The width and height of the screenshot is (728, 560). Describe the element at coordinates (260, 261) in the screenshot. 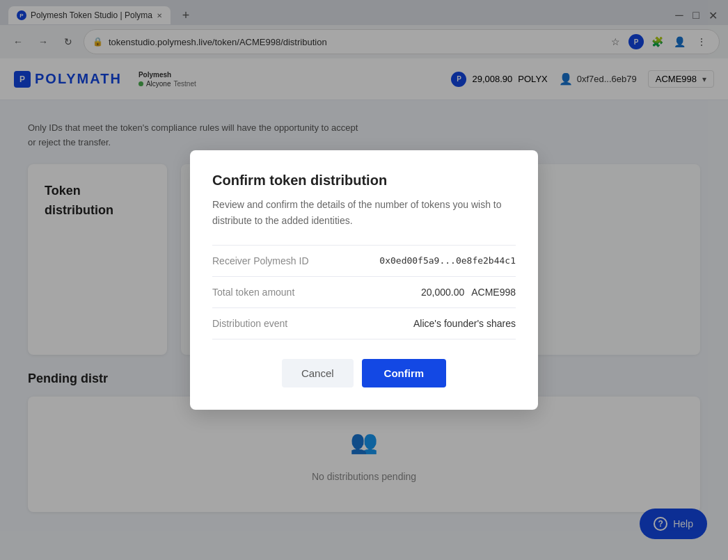

I see `receiver-label: Receiver Polymesh ID` at that location.